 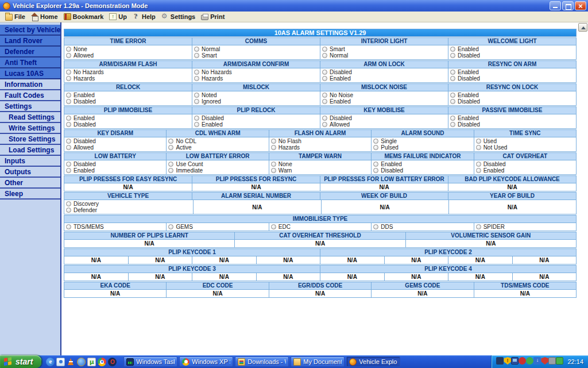 What do you see at coordinates (30, 107) in the screenshot?
I see `sidebar-item-settings: Settings` at bounding box center [30, 107].